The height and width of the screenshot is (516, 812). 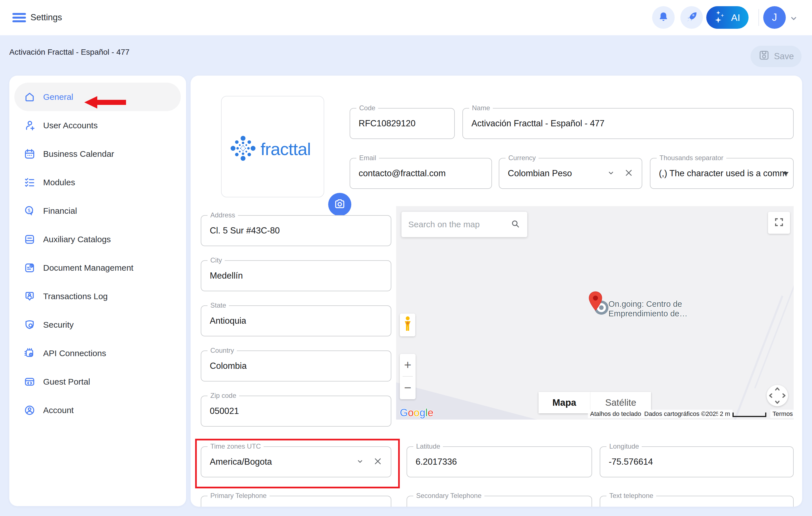 I want to click on page-title: Settings, so click(x=46, y=18).